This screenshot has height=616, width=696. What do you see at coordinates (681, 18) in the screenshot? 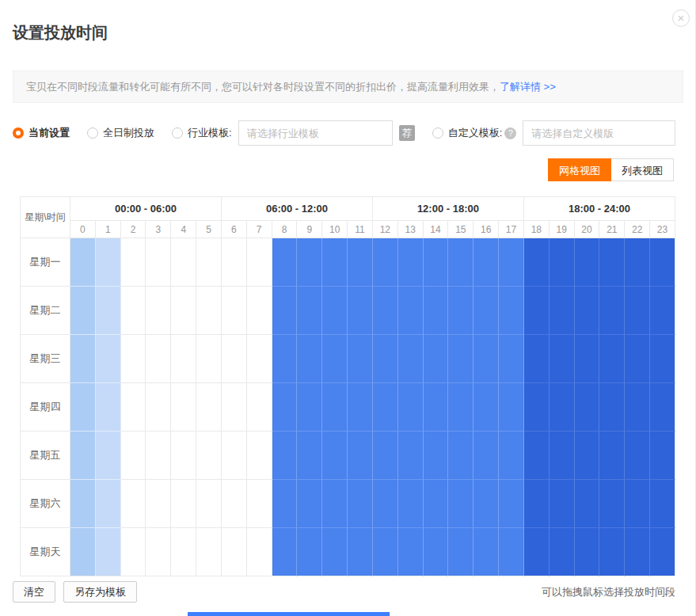
I see `close-icon: ×` at bounding box center [681, 18].